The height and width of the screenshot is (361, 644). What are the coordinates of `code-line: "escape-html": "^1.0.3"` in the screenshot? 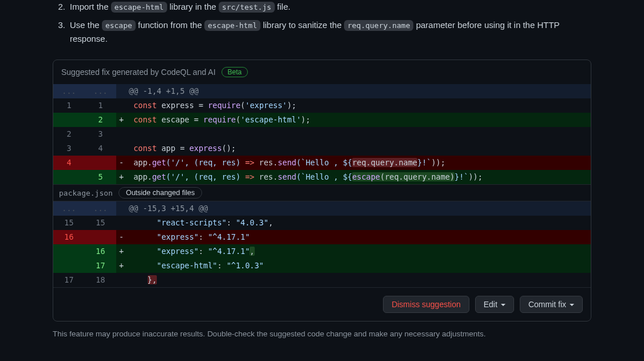 It's located at (358, 265).